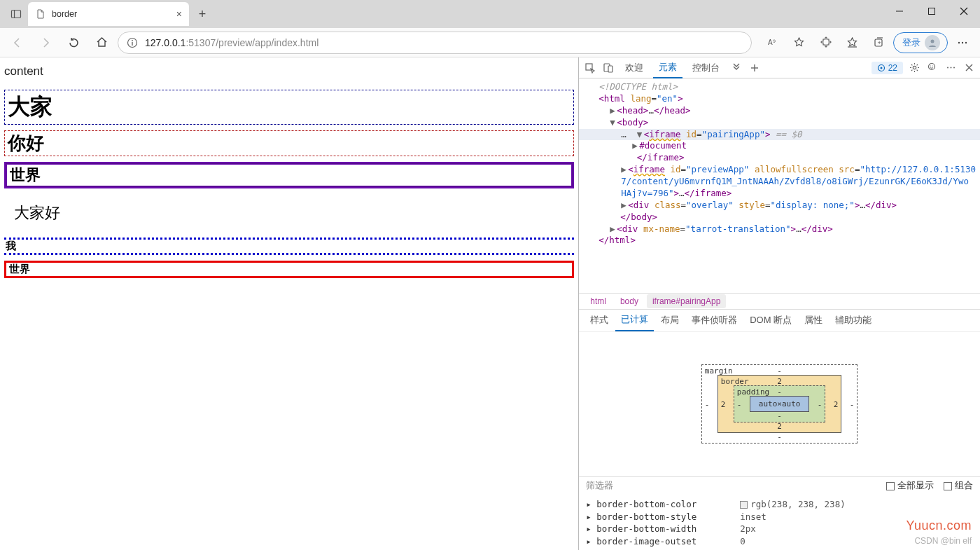 The height and width of the screenshot is (550, 980). Describe the element at coordinates (490, 14) in the screenshot. I see `browser-titlebar: border × +` at that location.